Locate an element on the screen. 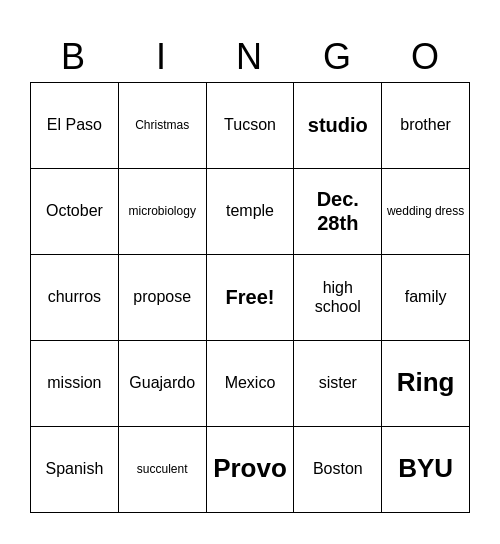 The height and width of the screenshot is (544, 500). bingo-cell: churros is located at coordinates (75, 298).